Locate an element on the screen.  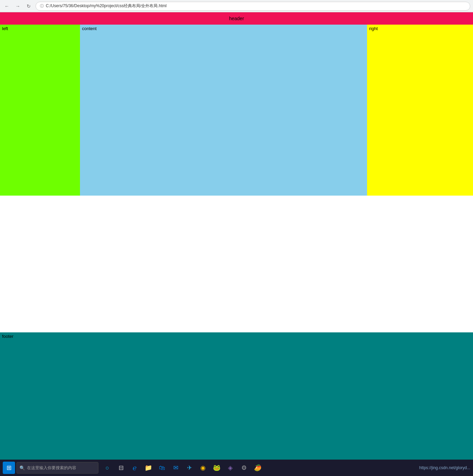
telegram-button: ✈ is located at coordinates (189, 468).